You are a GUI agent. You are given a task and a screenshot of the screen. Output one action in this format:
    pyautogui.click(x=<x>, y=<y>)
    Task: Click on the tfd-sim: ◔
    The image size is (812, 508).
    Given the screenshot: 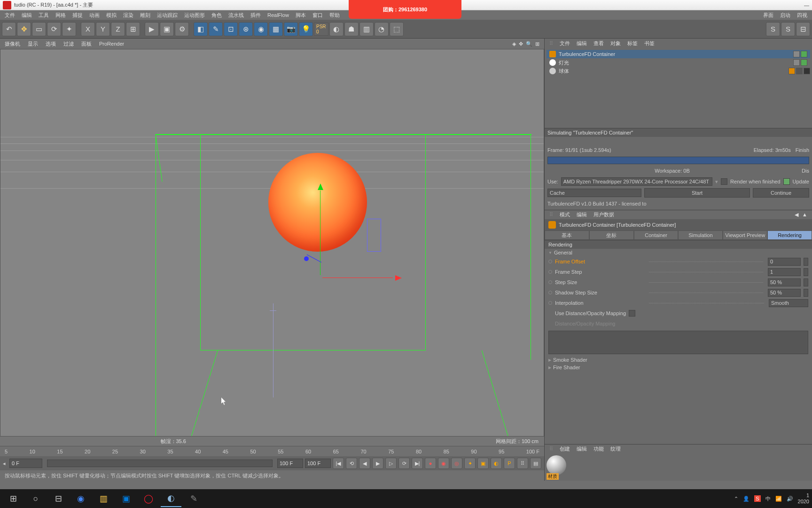 What is the action you would take?
    pyautogui.click(x=382, y=29)
    